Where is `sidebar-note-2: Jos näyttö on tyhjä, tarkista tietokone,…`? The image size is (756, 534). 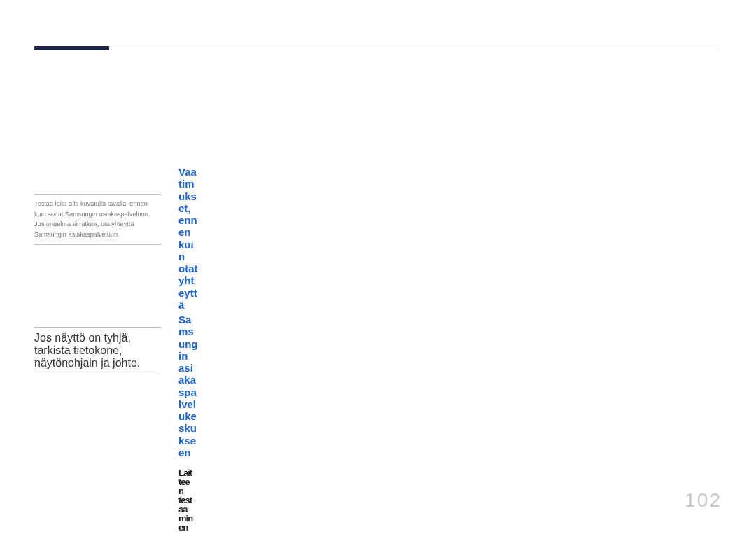 sidebar-note-2: Jos näyttö on tyhjä, tarkista tietokone,… is located at coordinates (97, 351).